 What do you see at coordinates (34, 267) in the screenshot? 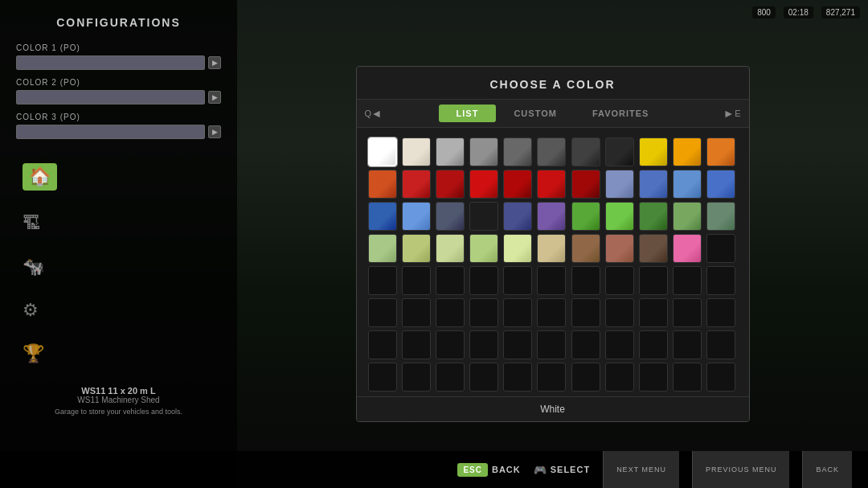
I see `sidebar-icon-animals: 🐄` at bounding box center [34, 267].